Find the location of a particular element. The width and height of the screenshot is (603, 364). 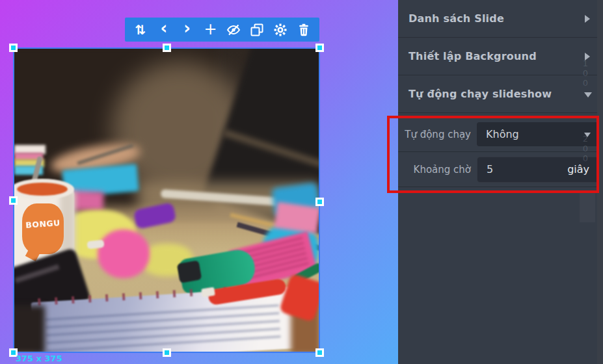

autoplay-settings-section: Tự động chạy Không Khoảng chờ 5 giây is located at coordinates (501, 150).